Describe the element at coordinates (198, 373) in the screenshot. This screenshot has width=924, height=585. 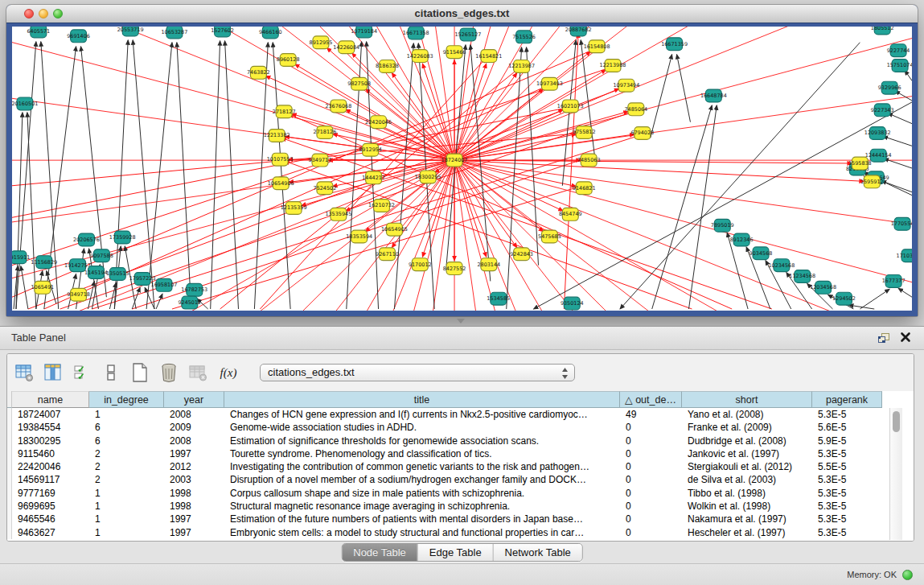
I see `delete-table-icon` at that location.